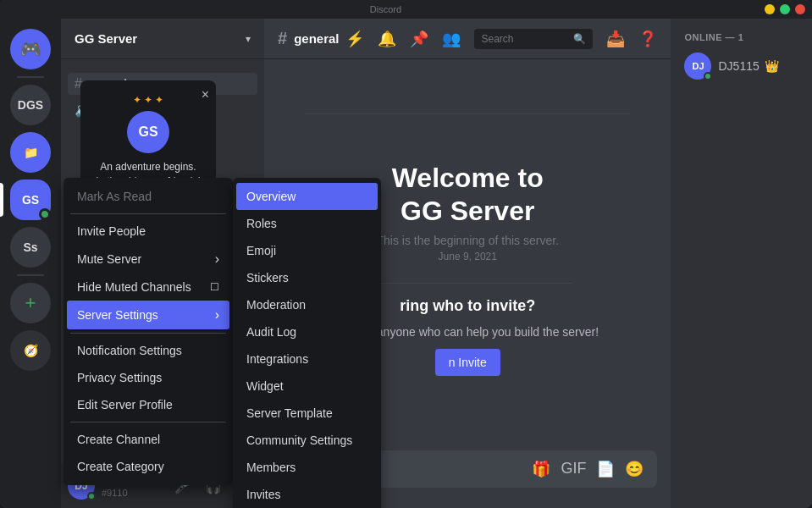  Describe the element at coordinates (307, 332) in the screenshot. I see `submenu-item-audit-log: Audit Log` at that location.